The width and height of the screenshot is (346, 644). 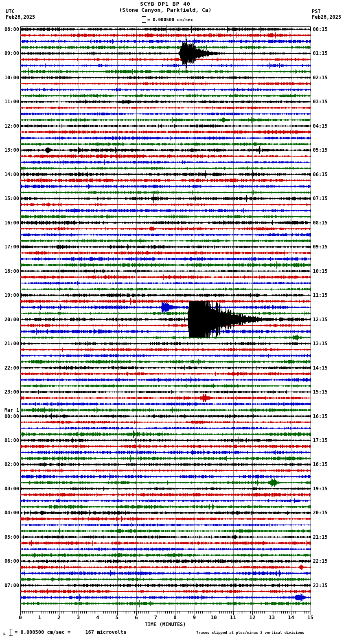 What do you see at coordinates (144, 20) in the screenshot?
I see `scale-bar-icon` at bounding box center [144, 20].